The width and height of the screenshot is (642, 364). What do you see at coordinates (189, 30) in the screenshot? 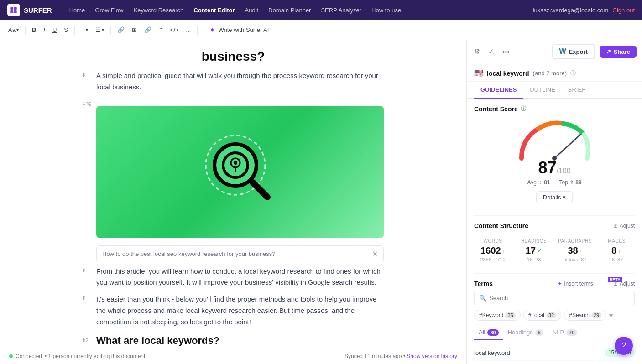
I see `more-btn: ...` at bounding box center [189, 30].